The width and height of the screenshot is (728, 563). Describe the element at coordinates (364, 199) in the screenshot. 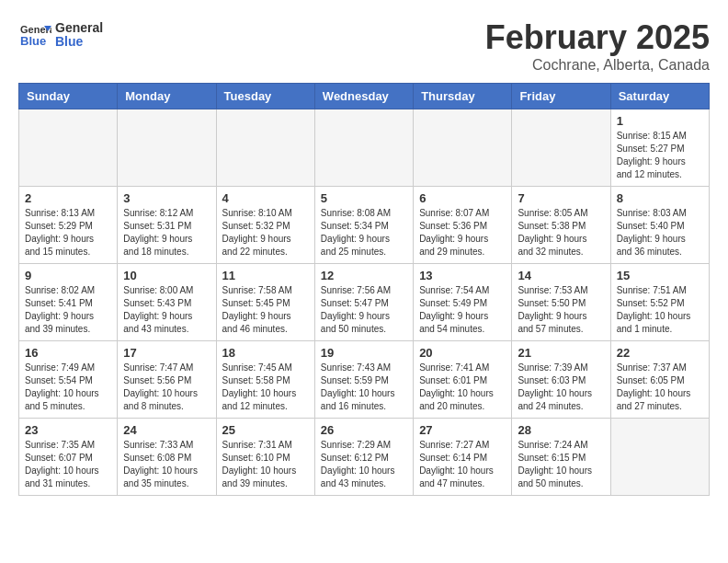

I see `day-number: 5` at that location.